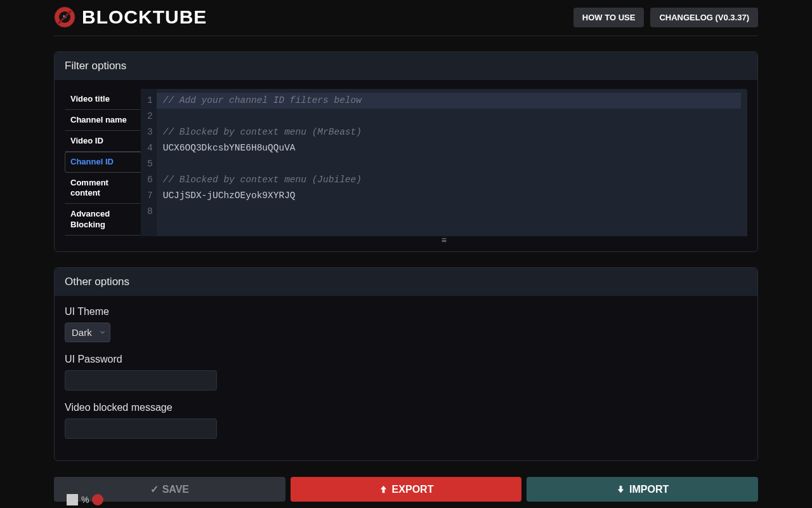 The width and height of the screenshot is (812, 508). What do you see at coordinates (649, 490) in the screenshot?
I see `import-button-label: IMPORT` at bounding box center [649, 490].